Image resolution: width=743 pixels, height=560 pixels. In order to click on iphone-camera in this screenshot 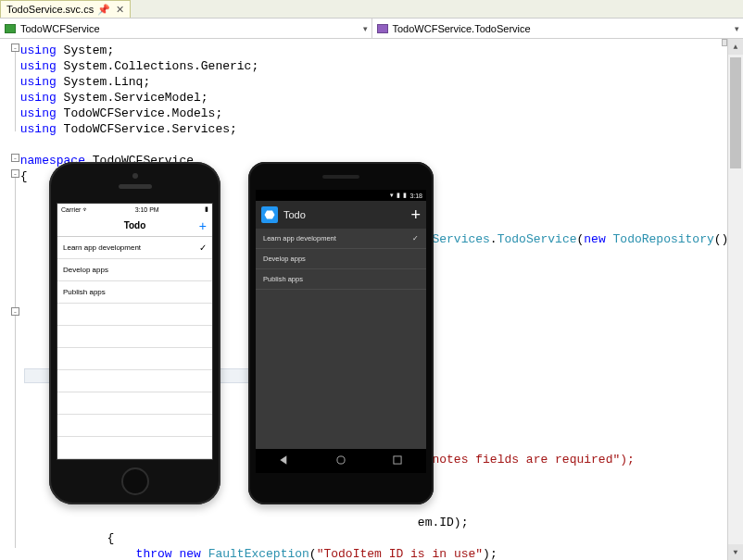, I will do `click(135, 176)`.